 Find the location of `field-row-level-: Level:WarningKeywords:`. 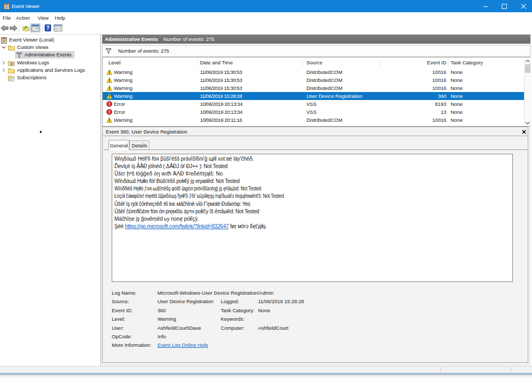

field-row-level-: Level:WarningKeywords: is located at coordinates (315, 319).